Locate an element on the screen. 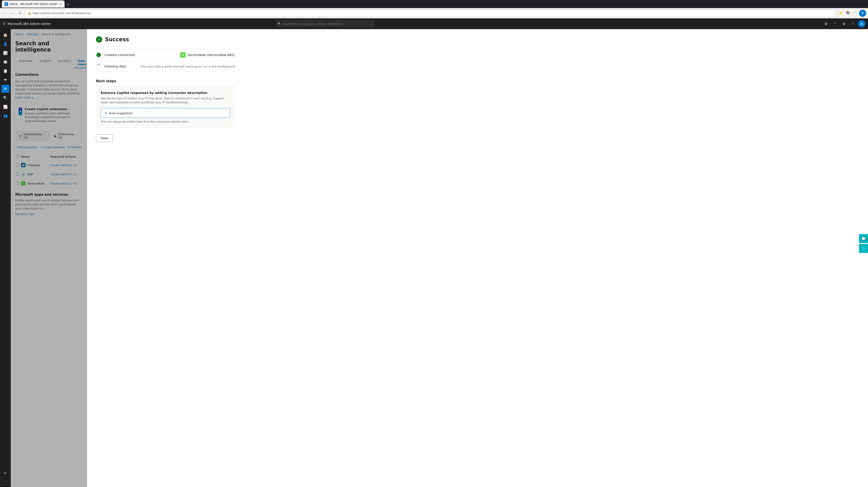  sidebar-item-more: ⋯ is located at coordinates (5, 481).